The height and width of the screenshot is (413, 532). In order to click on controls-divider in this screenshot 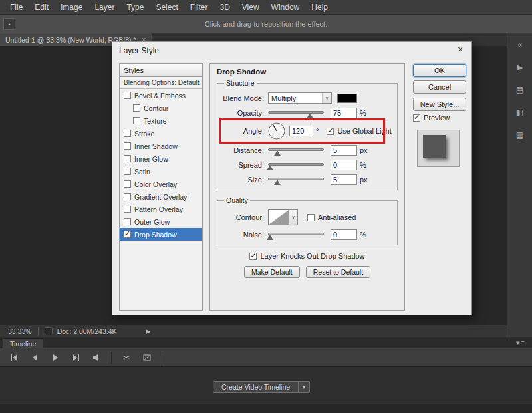, I will do `click(112, 358)`.